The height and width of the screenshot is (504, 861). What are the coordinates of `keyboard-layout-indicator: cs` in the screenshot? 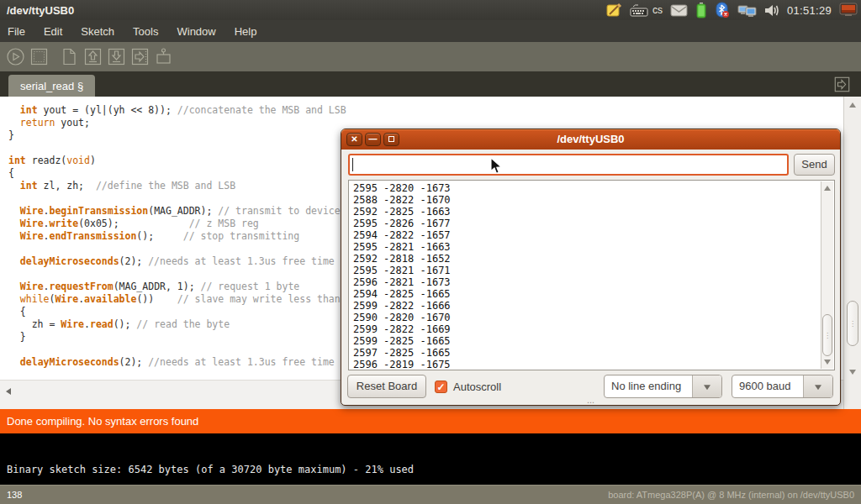 It's located at (658, 10).